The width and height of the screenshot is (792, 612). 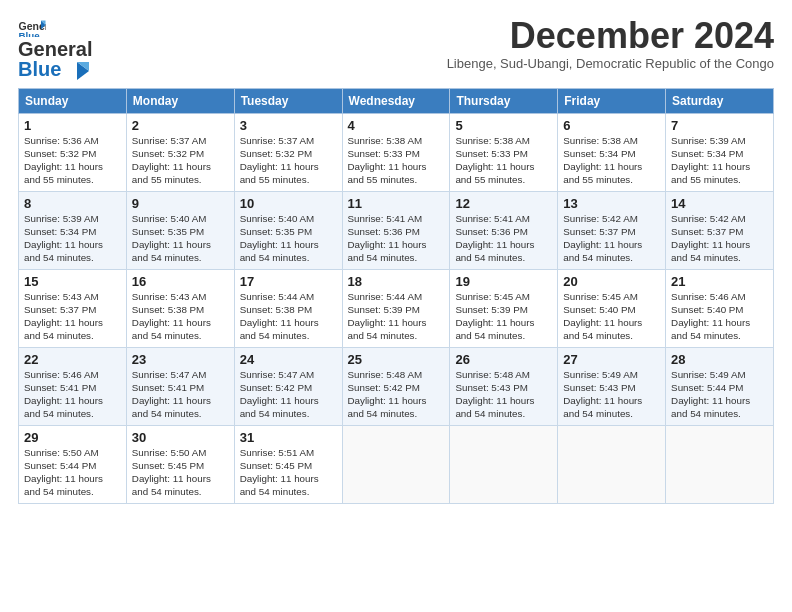 What do you see at coordinates (720, 152) in the screenshot?
I see `table-row: 7 Sunrise: 5:39 AMSunset: 5:34 PMDayligh…` at bounding box center [720, 152].